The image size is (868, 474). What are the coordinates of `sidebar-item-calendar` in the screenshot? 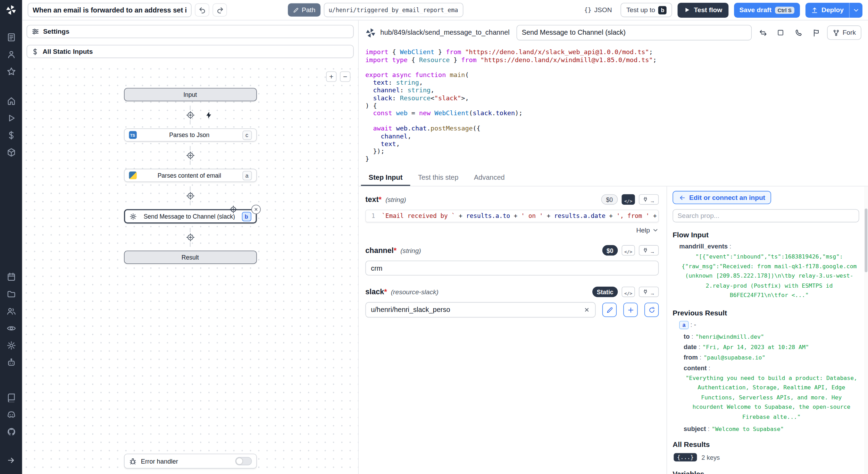 It's located at (11, 277).